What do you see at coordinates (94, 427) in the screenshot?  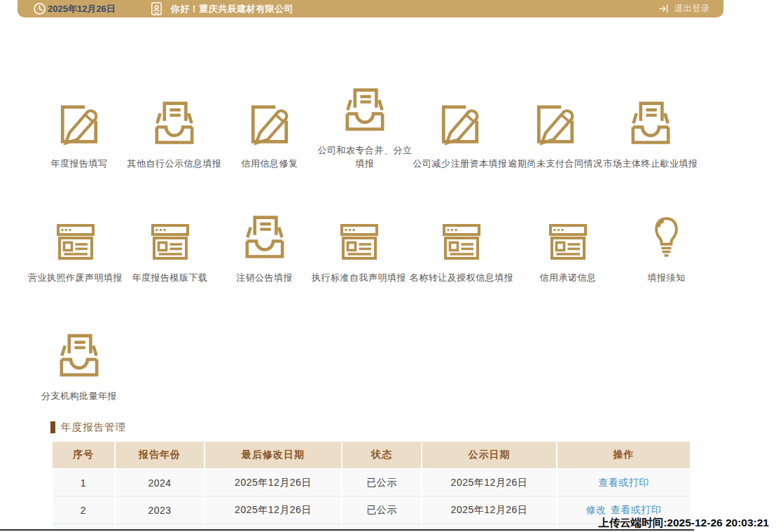 I see `section-title-text: 年度报告管理` at bounding box center [94, 427].